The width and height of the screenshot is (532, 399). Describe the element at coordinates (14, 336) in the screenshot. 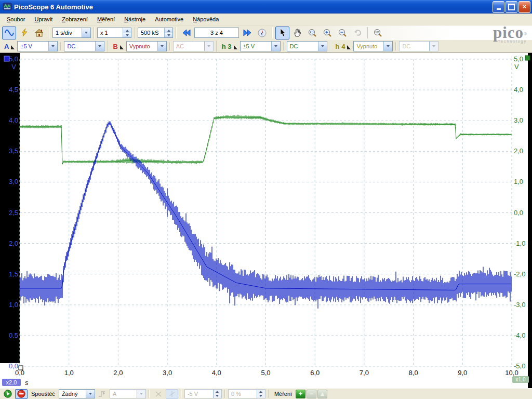

I see `left-axis-tick: 0,5` at that location.